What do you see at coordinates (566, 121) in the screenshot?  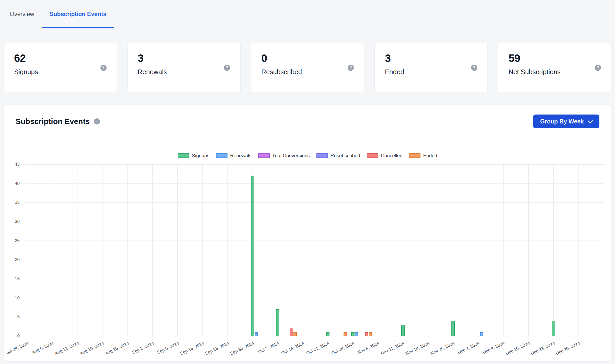 I see `group-by-week-button: Group By Week` at bounding box center [566, 121].